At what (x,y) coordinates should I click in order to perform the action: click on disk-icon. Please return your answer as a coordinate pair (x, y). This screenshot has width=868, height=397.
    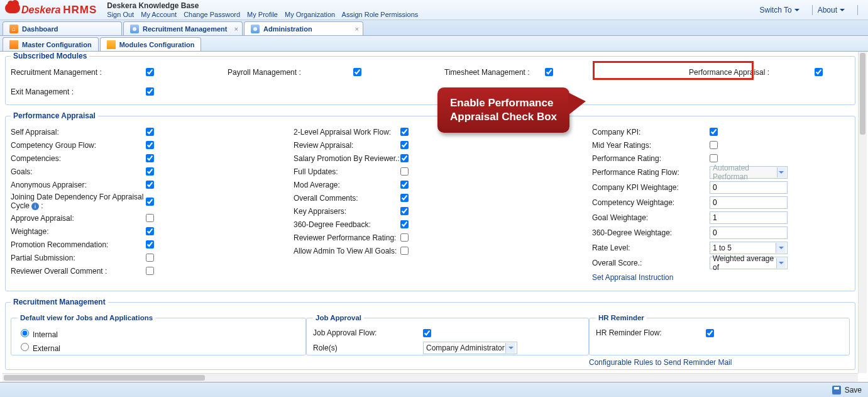
    Looking at the image, I should click on (837, 390).